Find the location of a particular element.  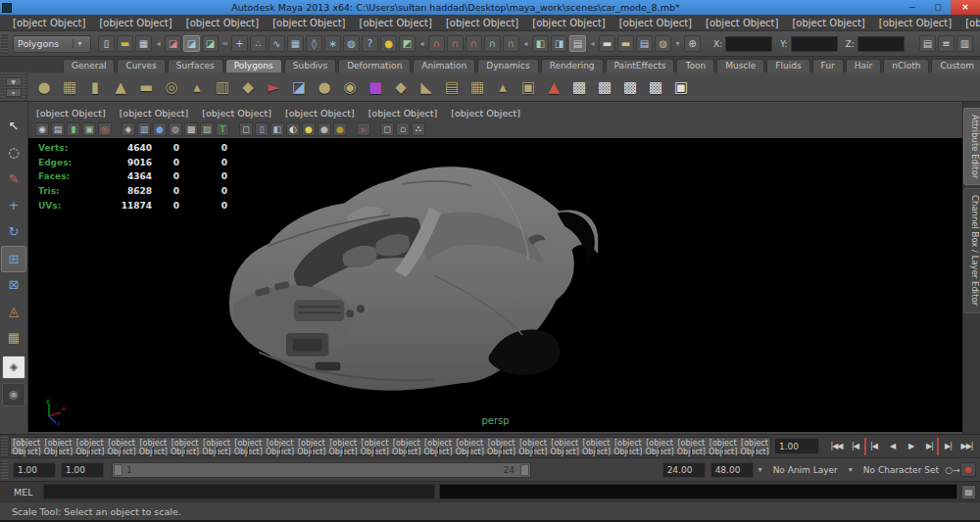

multi-cut-icon: ▤ is located at coordinates (452, 87).